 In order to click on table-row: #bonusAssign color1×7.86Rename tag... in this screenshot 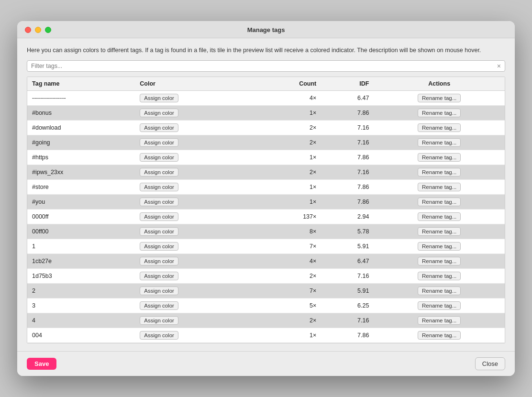, I will do `click(266, 113)`.